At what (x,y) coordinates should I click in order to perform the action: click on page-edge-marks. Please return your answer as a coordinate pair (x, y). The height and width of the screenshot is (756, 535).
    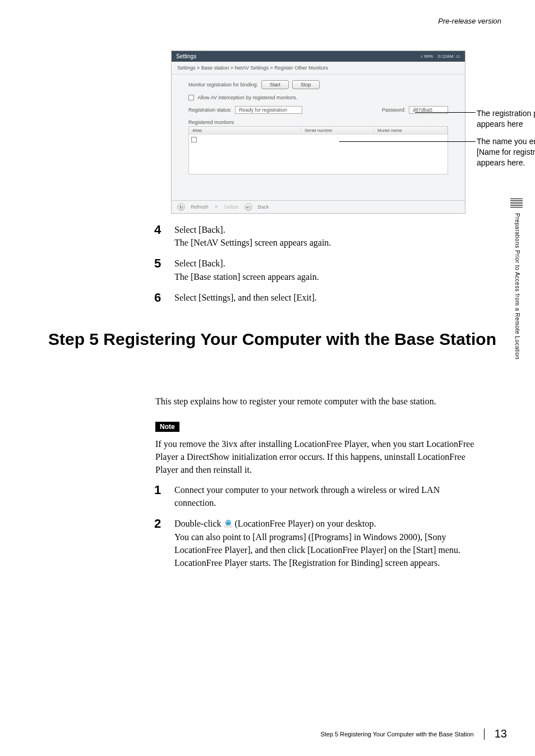
    Looking at the image, I should click on (516, 196).